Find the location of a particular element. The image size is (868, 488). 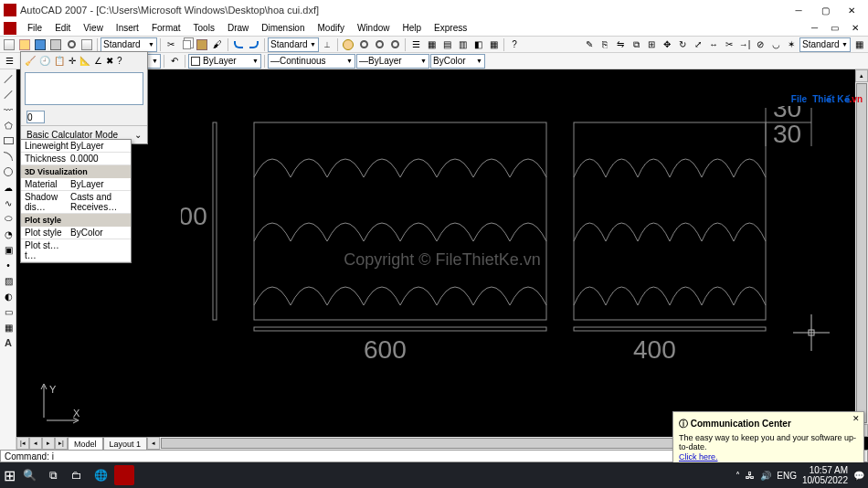

block-tool-button: ▣ is located at coordinates (8, 249).